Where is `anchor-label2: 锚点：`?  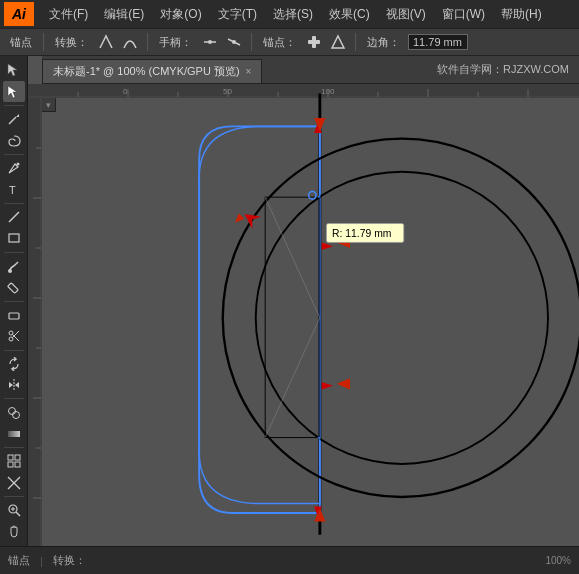 anchor-label2: 锚点： is located at coordinates (280, 42).